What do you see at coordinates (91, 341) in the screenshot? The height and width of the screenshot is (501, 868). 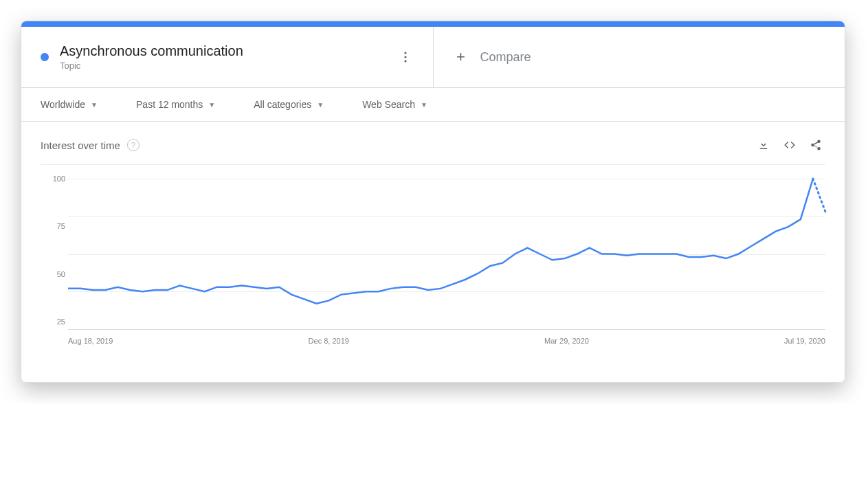 I see `x-tick: Aug 18, 2019` at bounding box center [91, 341].